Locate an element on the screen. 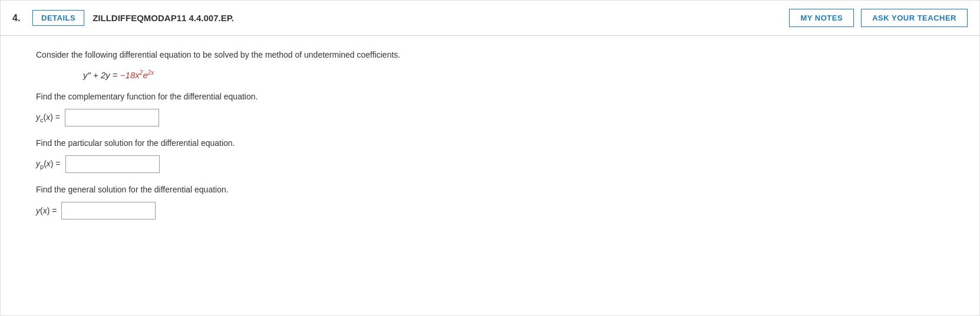  details-button: DETAILS is located at coordinates (58, 18).